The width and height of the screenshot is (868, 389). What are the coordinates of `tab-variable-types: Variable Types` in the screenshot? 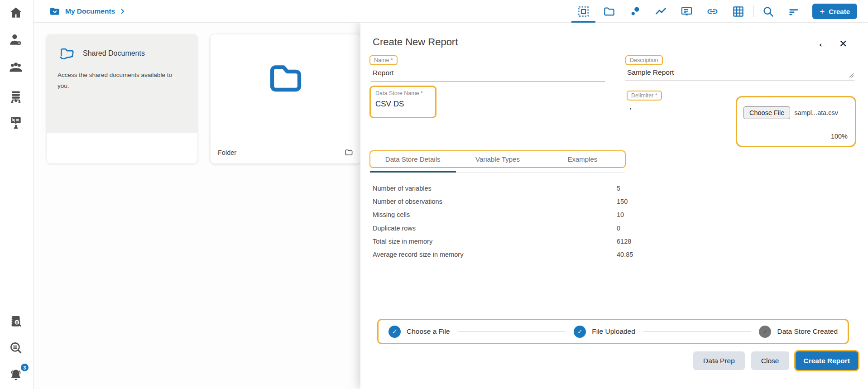 It's located at (497, 159).